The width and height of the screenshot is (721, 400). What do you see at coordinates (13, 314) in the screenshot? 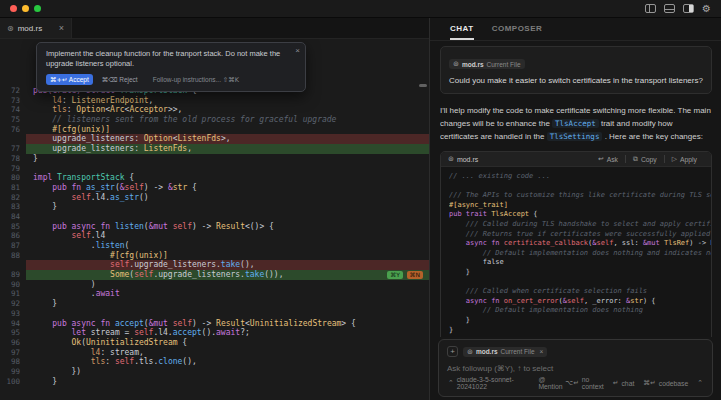
I see `line-number: 93` at bounding box center [13, 314].